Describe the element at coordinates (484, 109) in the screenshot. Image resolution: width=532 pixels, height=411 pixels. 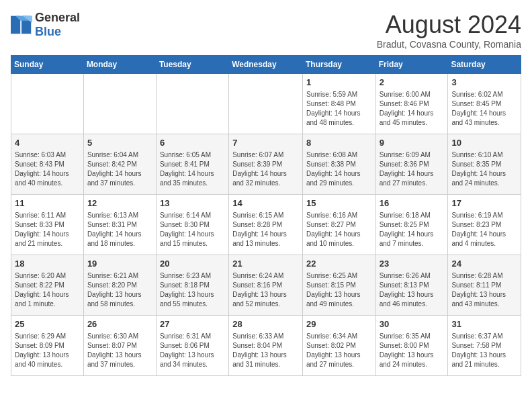
I see `day-info: Sunrise: 6:02 AM Sunset: 8:45 PM Dayligh…` at that location.